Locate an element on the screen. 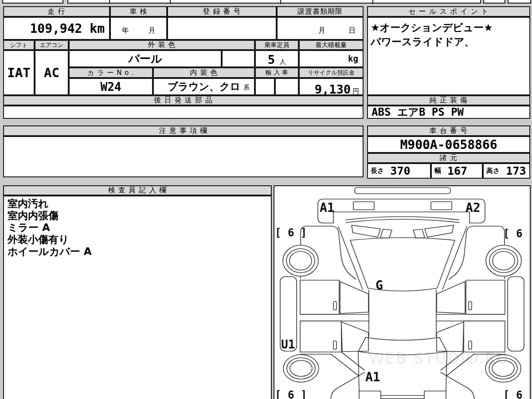 The height and width of the screenshot is (399, 532). shift-header-label: シフト is located at coordinates (19, 45).